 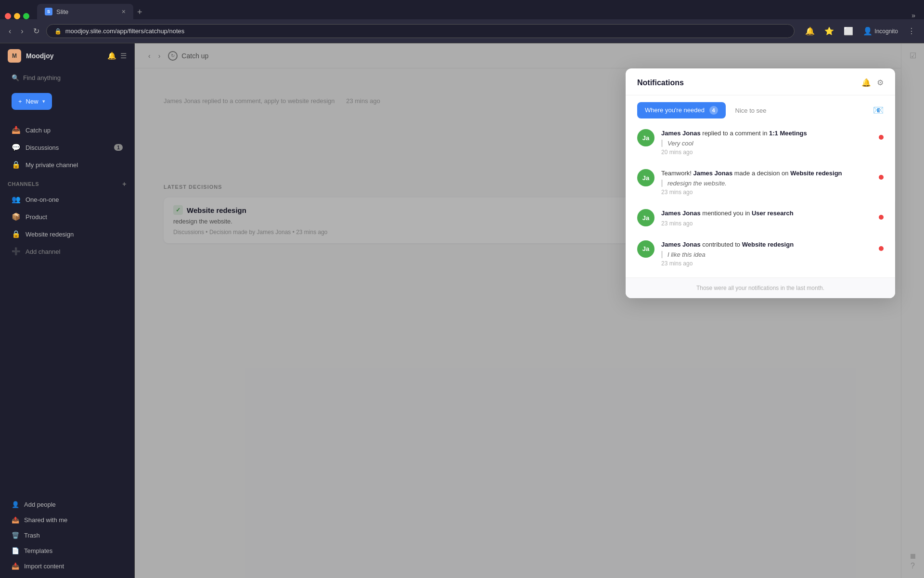 What do you see at coordinates (878, 110) in the screenshot?
I see `mark-all-read-icon: 📧` at bounding box center [878, 110].